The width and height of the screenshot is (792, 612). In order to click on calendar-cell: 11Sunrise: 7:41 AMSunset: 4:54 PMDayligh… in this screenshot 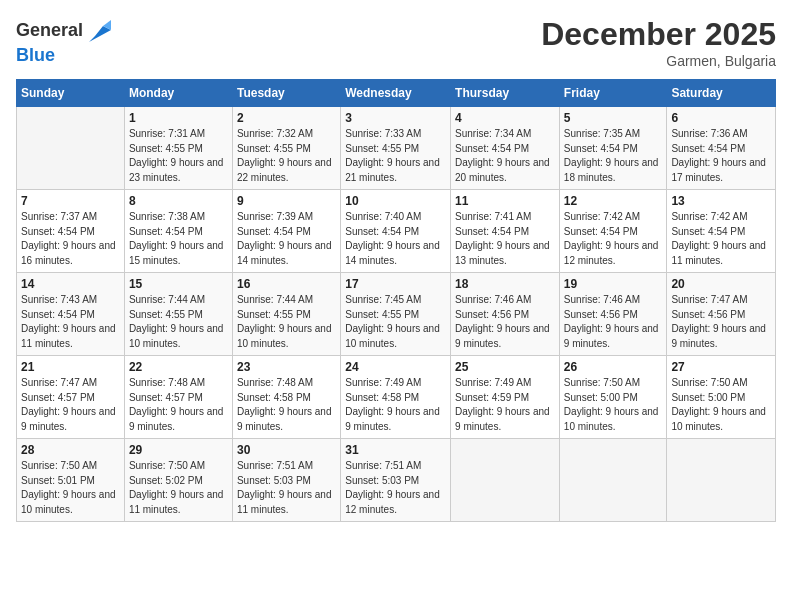, I will do `click(506, 232)`.